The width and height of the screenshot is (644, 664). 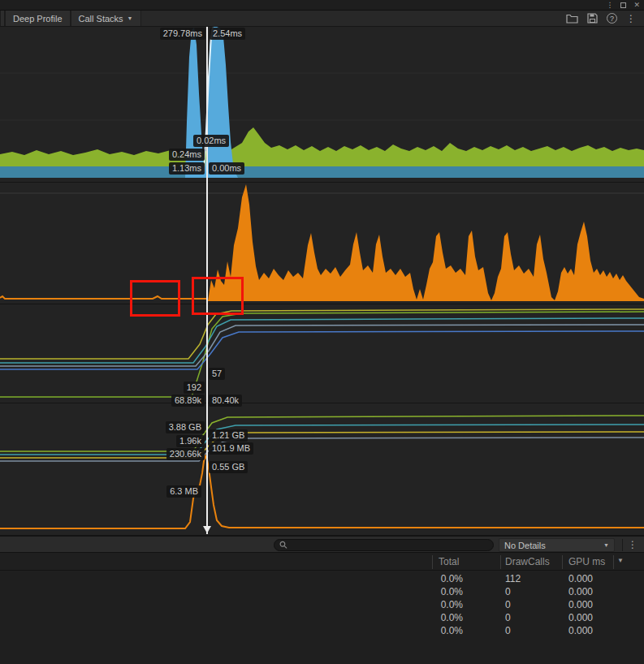 What do you see at coordinates (101, 19) in the screenshot?
I see `call-stacks-label: Call Stacks` at bounding box center [101, 19].